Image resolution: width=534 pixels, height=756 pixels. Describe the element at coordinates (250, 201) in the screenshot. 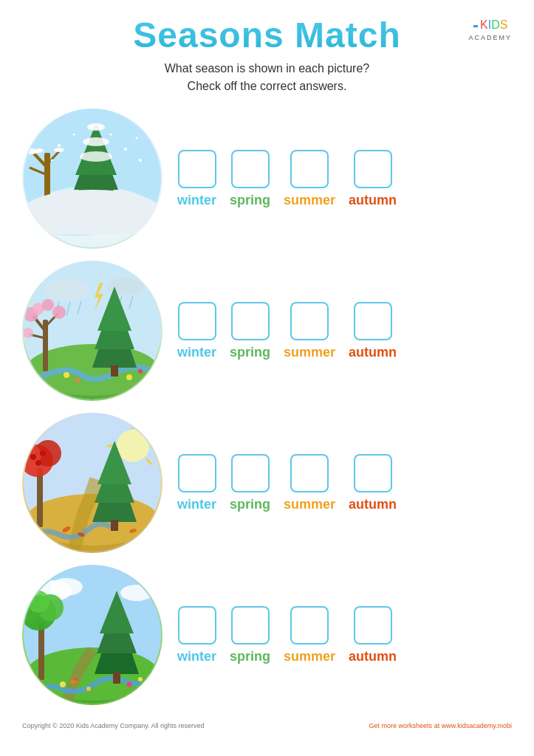

I see `label-spring-1: spring` at that location.